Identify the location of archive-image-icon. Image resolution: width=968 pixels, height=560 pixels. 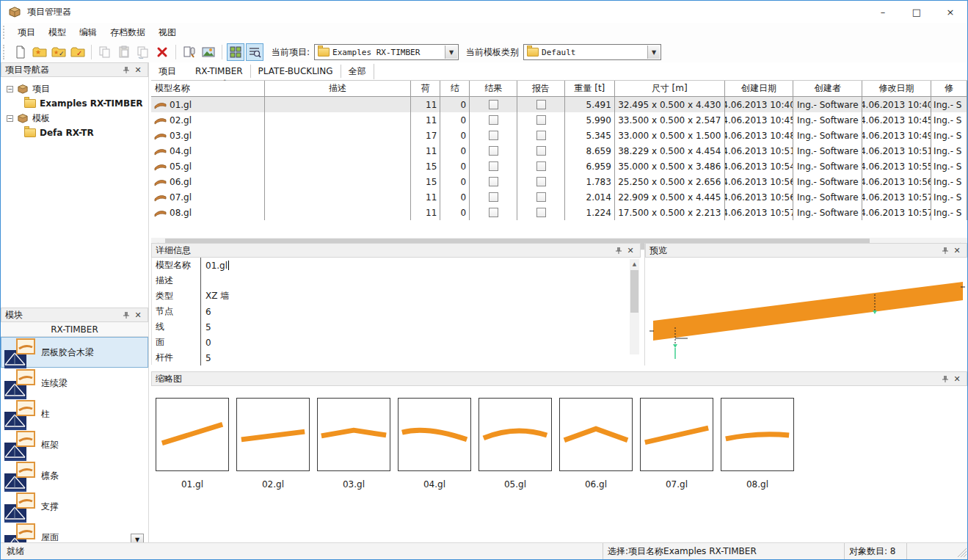
(208, 52).